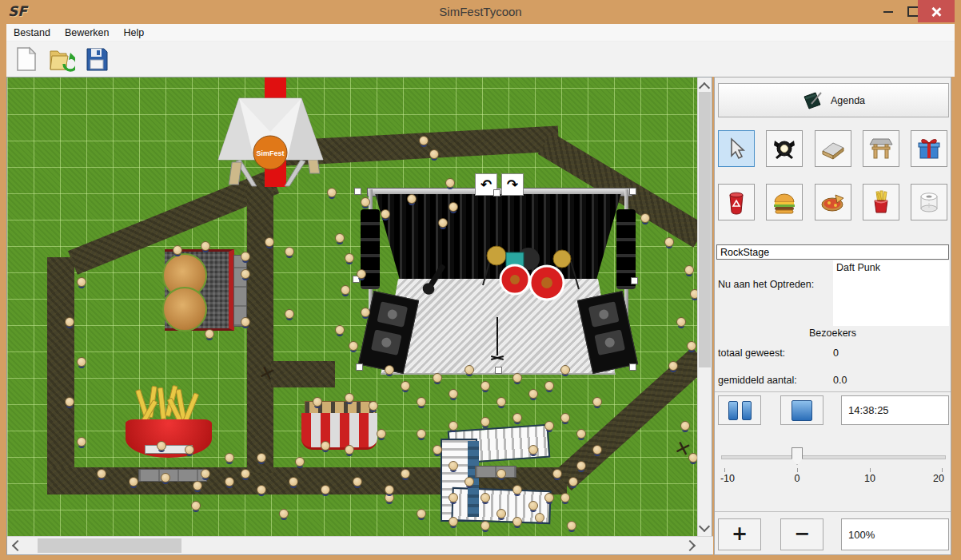 Image resolution: width=961 pixels, height=560 pixels. I want to click on tool-spotlight-button, so click(784, 149).